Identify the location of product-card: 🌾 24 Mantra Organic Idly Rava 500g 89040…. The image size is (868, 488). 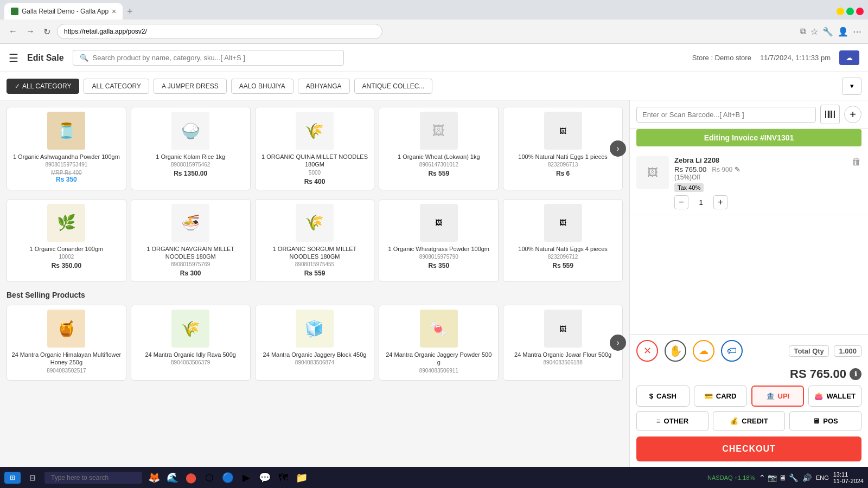
(191, 343).